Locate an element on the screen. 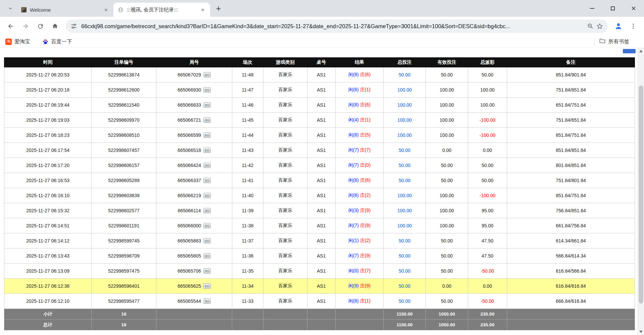 The width and height of the screenshot is (644, 335). table-row: 2025-11-27 06:20:18522998612600665066930… is located at coordinates (319, 90).